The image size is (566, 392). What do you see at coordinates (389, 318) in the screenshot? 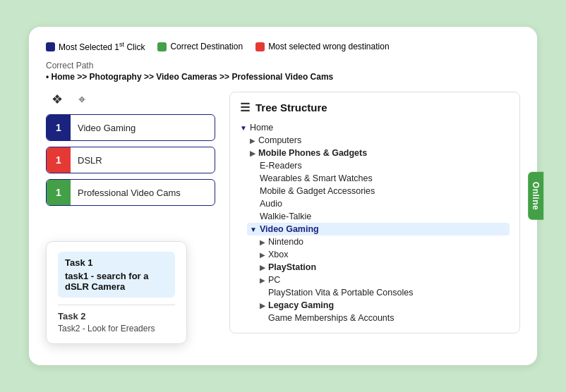
I see `tree-node-game-memberships: Game Memberships & Accounts` at bounding box center [389, 318].